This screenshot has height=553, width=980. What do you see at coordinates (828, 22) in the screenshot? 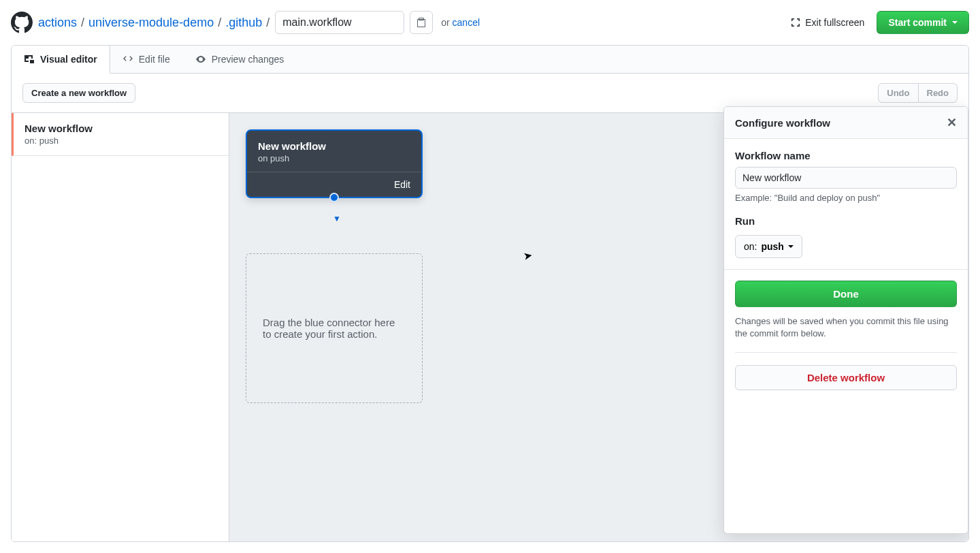
I see `exit-fullscreen-button: Exit fullscreen` at bounding box center [828, 22].